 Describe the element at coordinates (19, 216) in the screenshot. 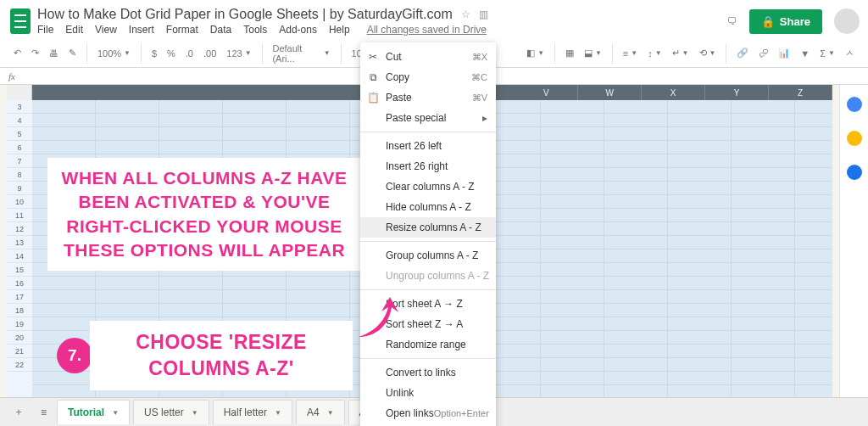

I see `row-header: 11` at that location.